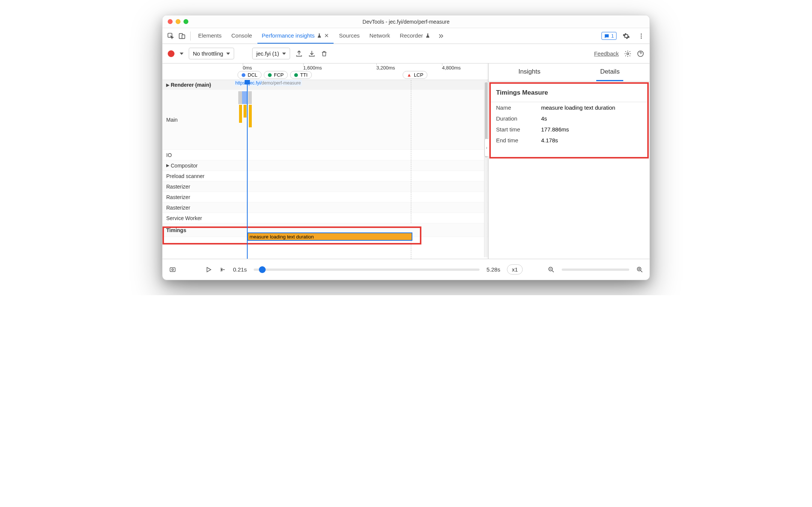  I want to click on marker-fcp: FCP, so click(276, 75).